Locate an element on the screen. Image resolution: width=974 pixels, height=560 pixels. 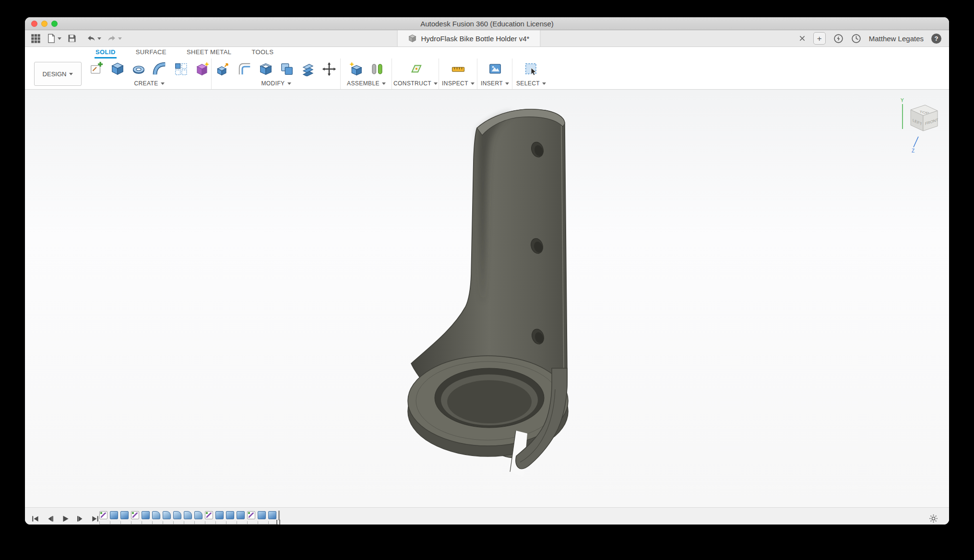
data-panel-button is located at coordinates (36, 38).